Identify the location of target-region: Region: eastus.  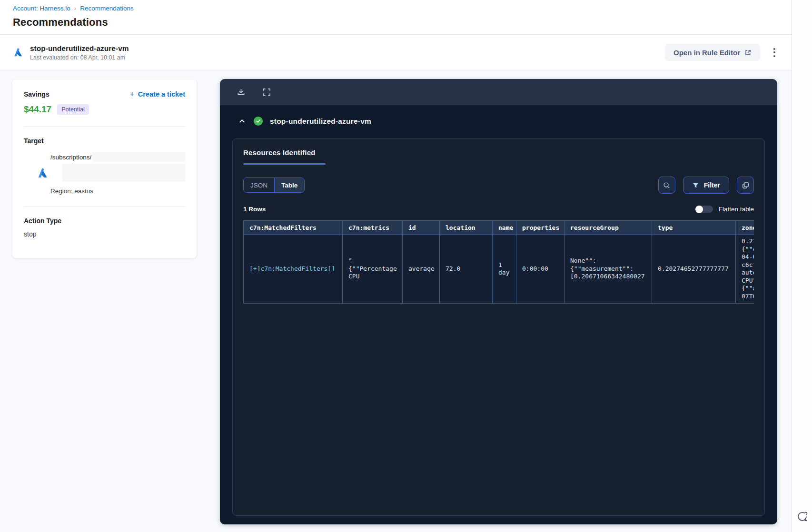
(118, 191).